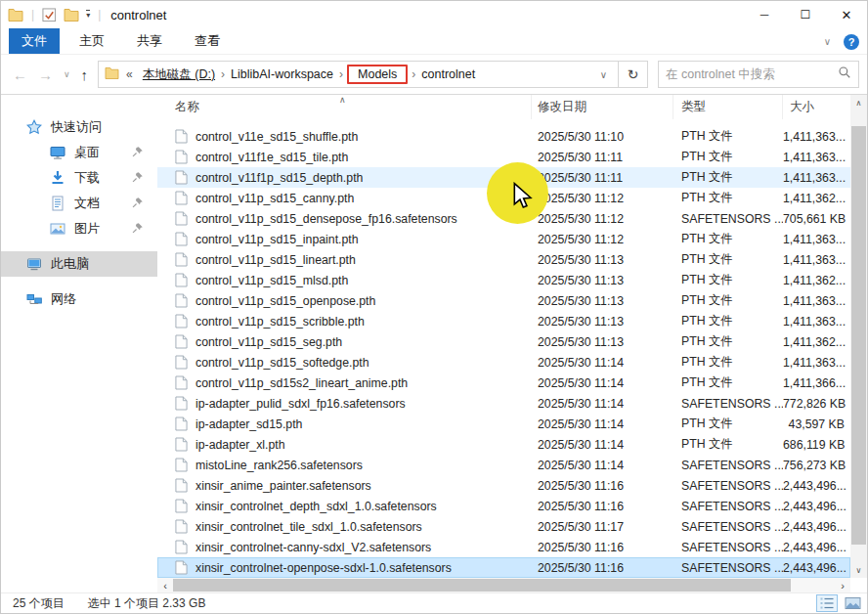 This screenshot has width=868, height=614. I want to click on sidebar-item-documents: 文档, so click(79, 203).